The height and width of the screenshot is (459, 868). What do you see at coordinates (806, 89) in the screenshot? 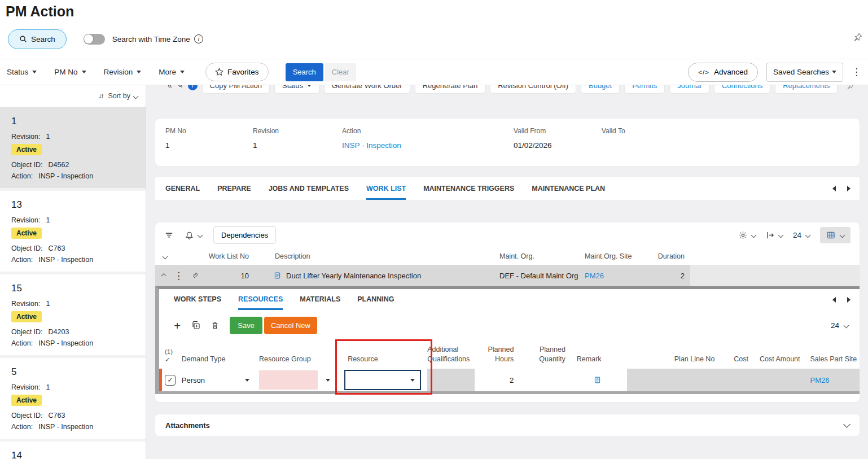
I see `replacements-link-button: Replacements` at bounding box center [806, 89].